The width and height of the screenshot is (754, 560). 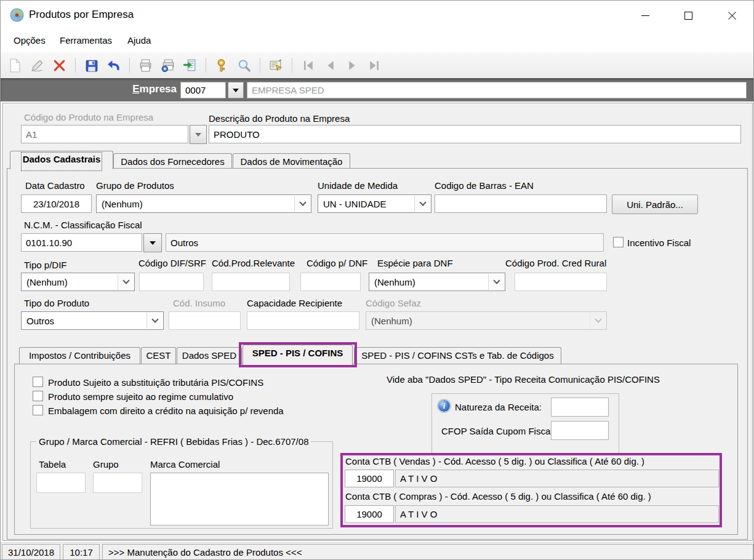 I want to click on grupo-produtos-label: Grupo de Produtos, so click(x=135, y=186).